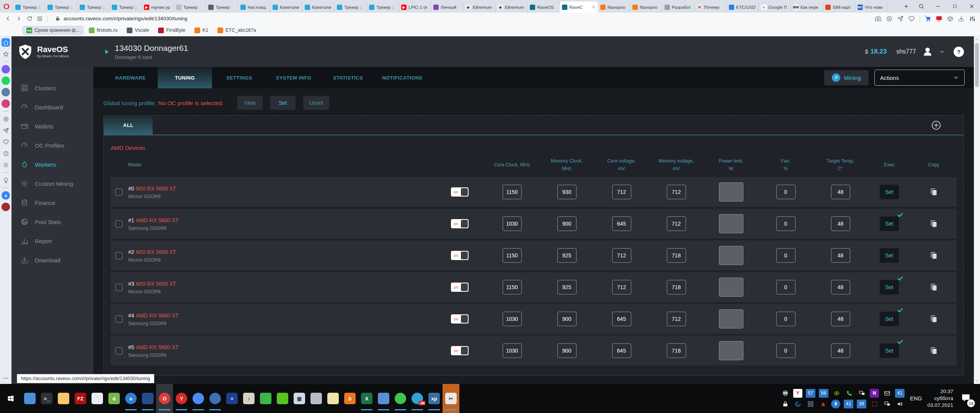 The height and width of the screenshot is (413, 980). Describe the element at coordinates (849, 393) in the screenshot. I see `phone-link-tray-icon` at that location.